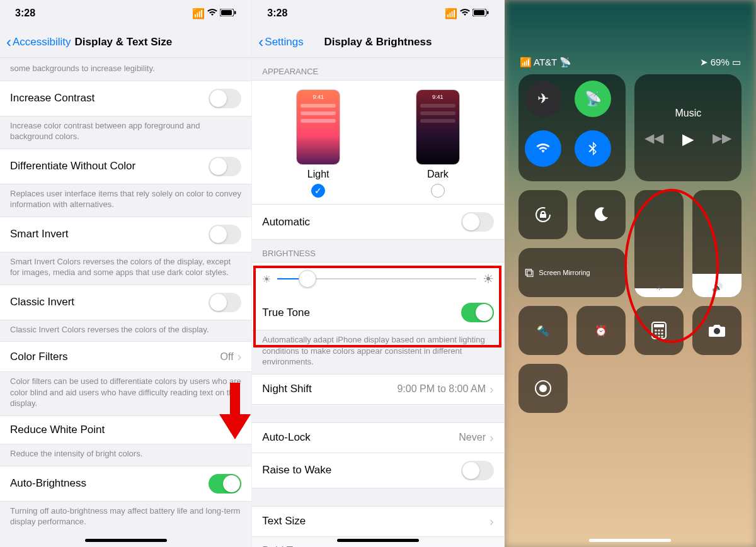 This screenshot has height=547, width=756. Describe the element at coordinates (706, 62) in the screenshot. I see `location-icon: ➤` at that location.